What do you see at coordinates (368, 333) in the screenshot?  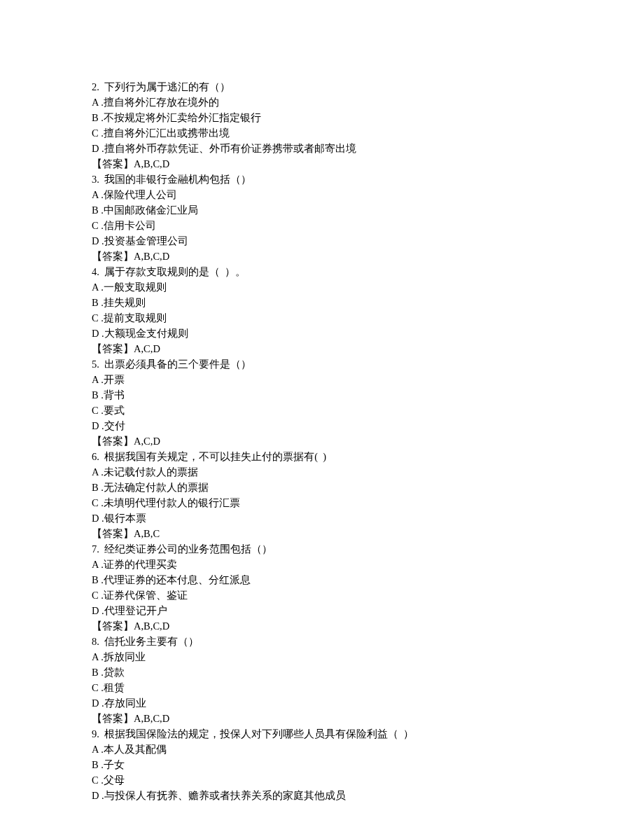 I see `question-option: D .大额现金支付规则` at bounding box center [368, 333].